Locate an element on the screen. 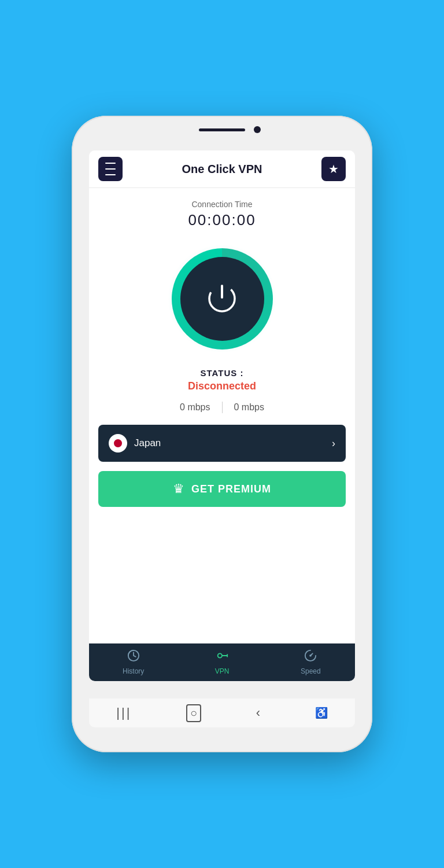 The width and height of the screenshot is (444, 868). bottom-nav: History VPN is located at coordinates (222, 662).